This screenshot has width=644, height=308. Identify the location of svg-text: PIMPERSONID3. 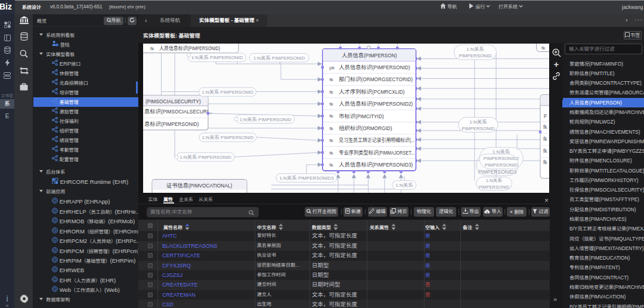
(497, 172).